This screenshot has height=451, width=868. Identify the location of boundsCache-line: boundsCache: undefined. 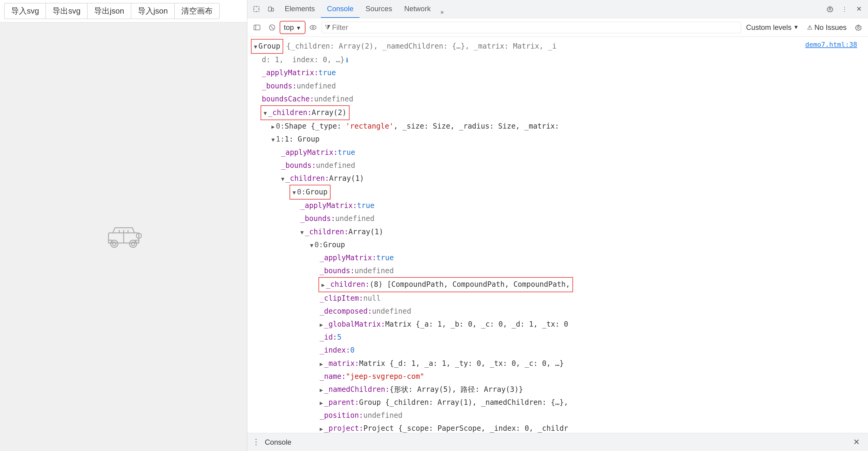
(558, 99).